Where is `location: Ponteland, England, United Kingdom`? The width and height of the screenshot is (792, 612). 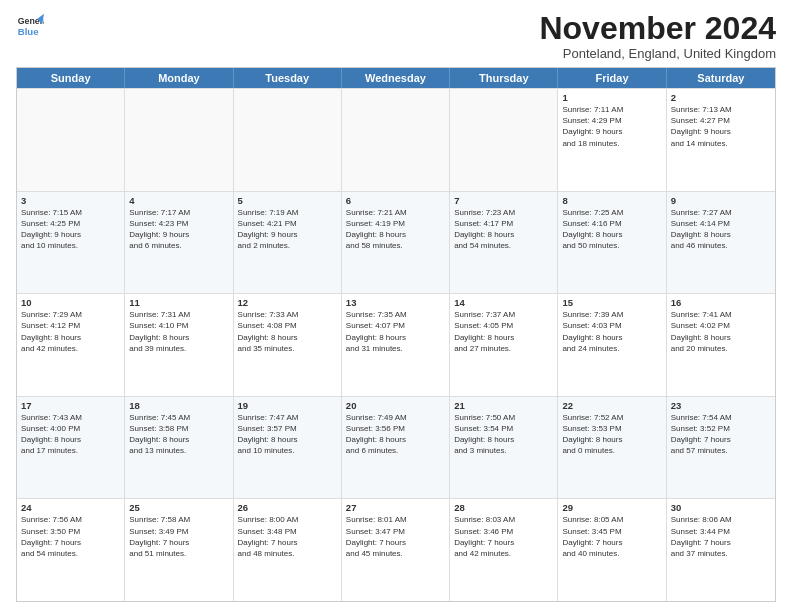
location: Ponteland, England, United Kingdom is located at coordinates (658, 54).